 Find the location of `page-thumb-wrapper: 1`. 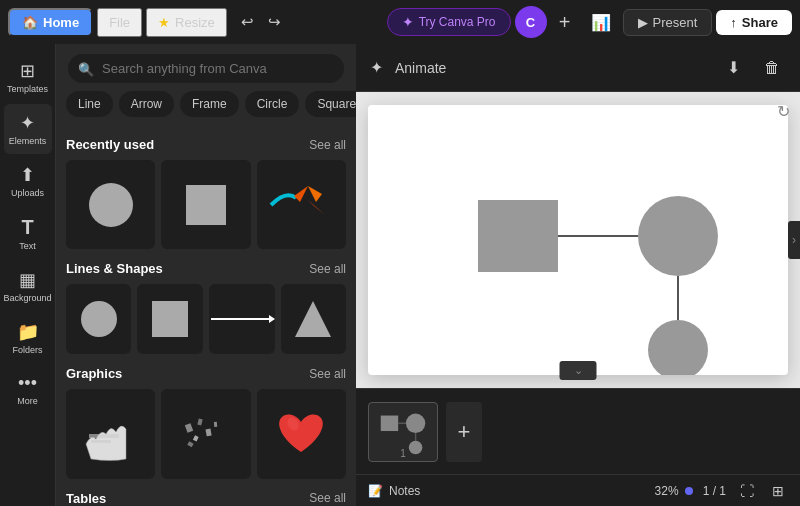

page-thumb-wrapper: 1 is located at coordinates (403, 432).